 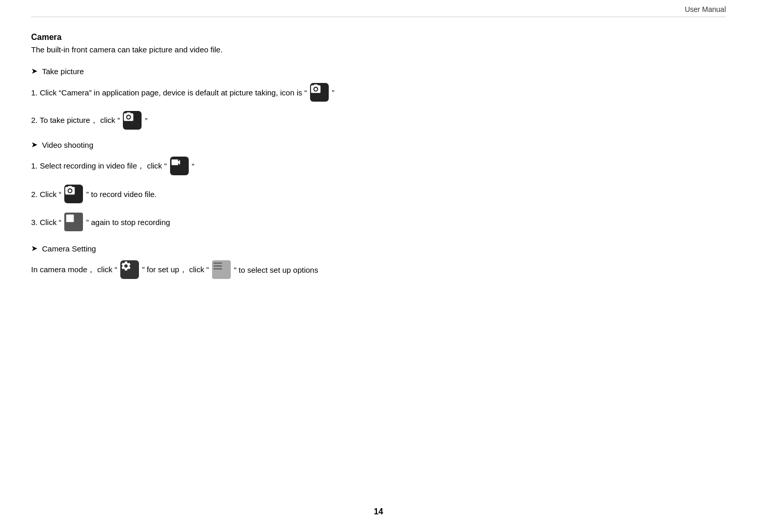 What do you see at coordinates (67, 145) in the screenshot?
I see `subsection-title-video: Video shooting` at bounding box center [67, 145].